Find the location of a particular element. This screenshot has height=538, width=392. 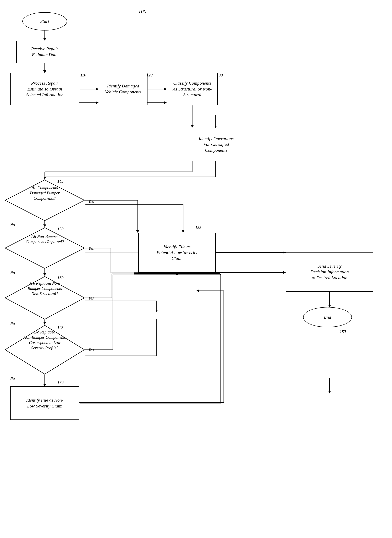

node-110: Process RepairEstimate To ObtainSelected… is located at coordinates (45, 89).